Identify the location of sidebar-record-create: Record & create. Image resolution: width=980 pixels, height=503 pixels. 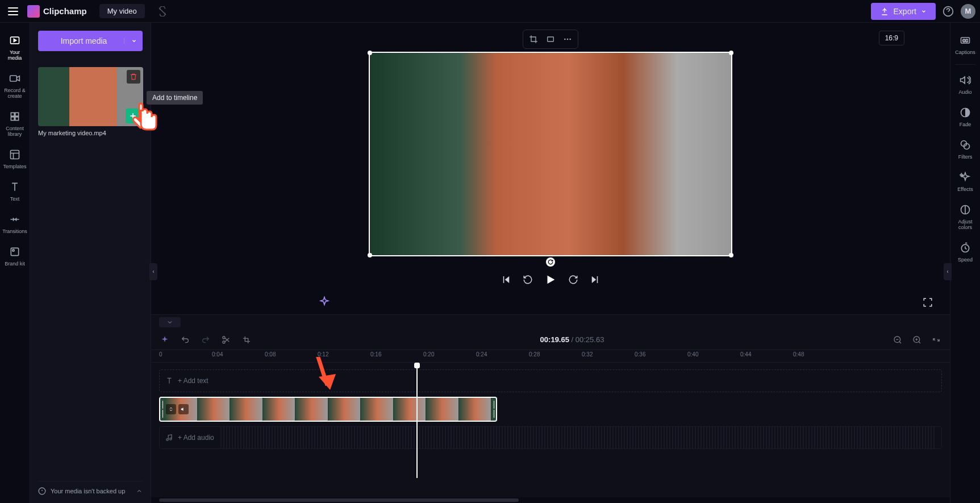
(15, 85).